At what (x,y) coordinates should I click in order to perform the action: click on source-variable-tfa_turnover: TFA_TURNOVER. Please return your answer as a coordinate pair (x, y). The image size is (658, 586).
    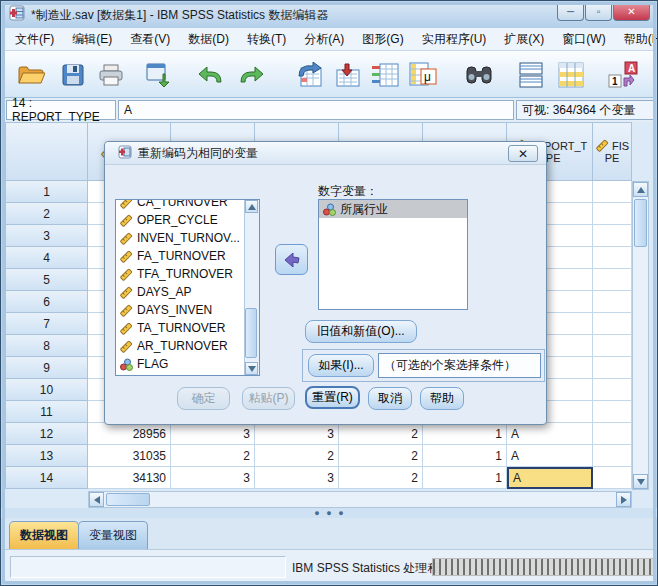
    Looking at the image, I should click on (188, 274).